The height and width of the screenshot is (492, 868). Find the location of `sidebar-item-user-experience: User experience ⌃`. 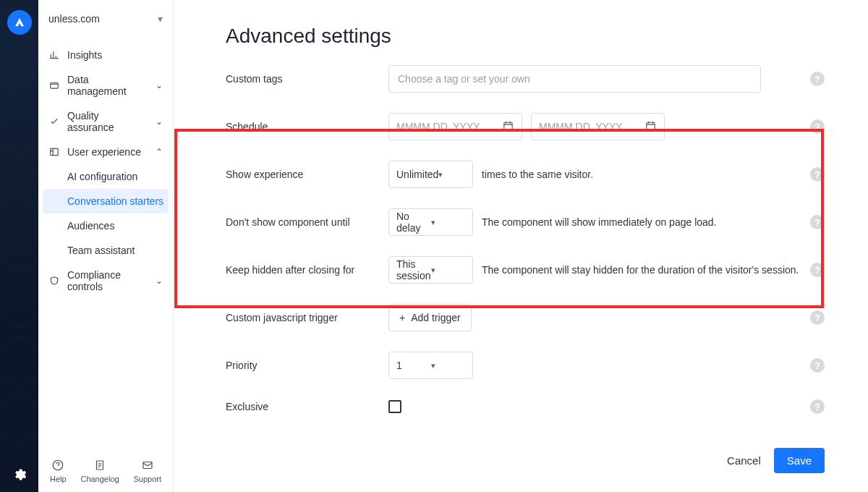

sidebar-item-user-experience: User experience ⌃ is located at coordinates (106, 152).